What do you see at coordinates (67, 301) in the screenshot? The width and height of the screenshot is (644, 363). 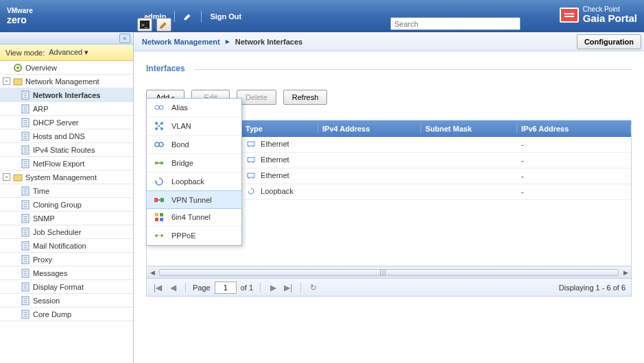 I see `sidebar-item-session: Session` at bounding box center [67, 301].